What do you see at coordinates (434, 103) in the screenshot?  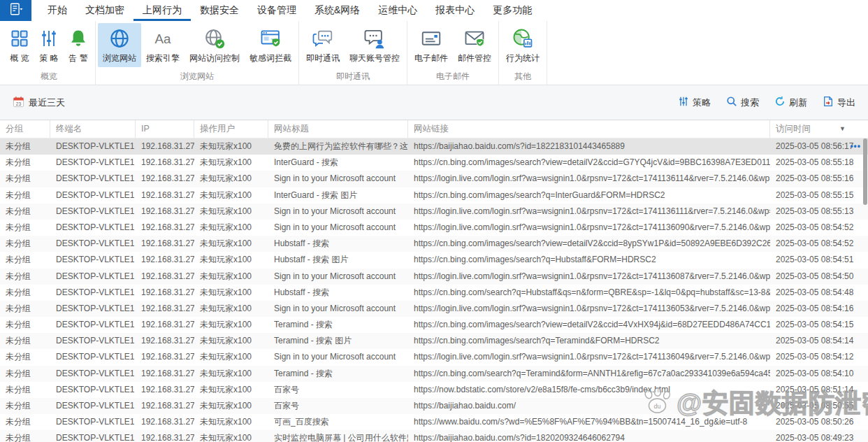 I see `filter-toolbar: 23 最近三天 策略搜索刷新导出` at bounding box center [434, 103].